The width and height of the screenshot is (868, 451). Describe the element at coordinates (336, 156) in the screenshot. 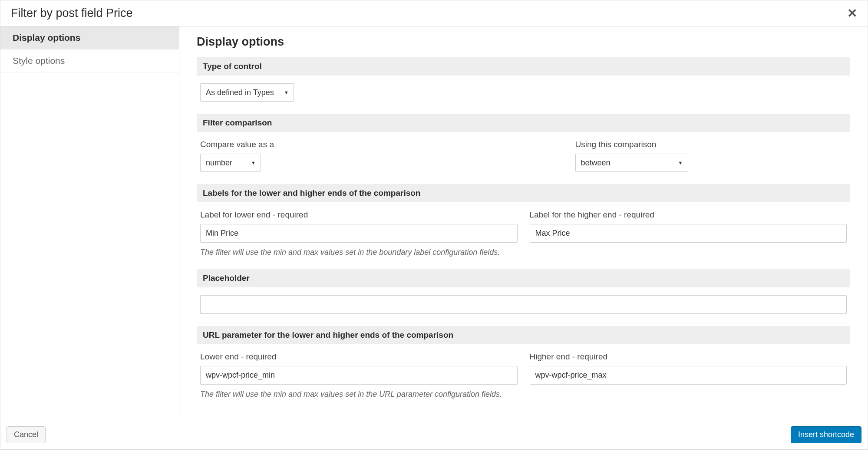

I see `compare-value-group: Compare value as a number` at that location.